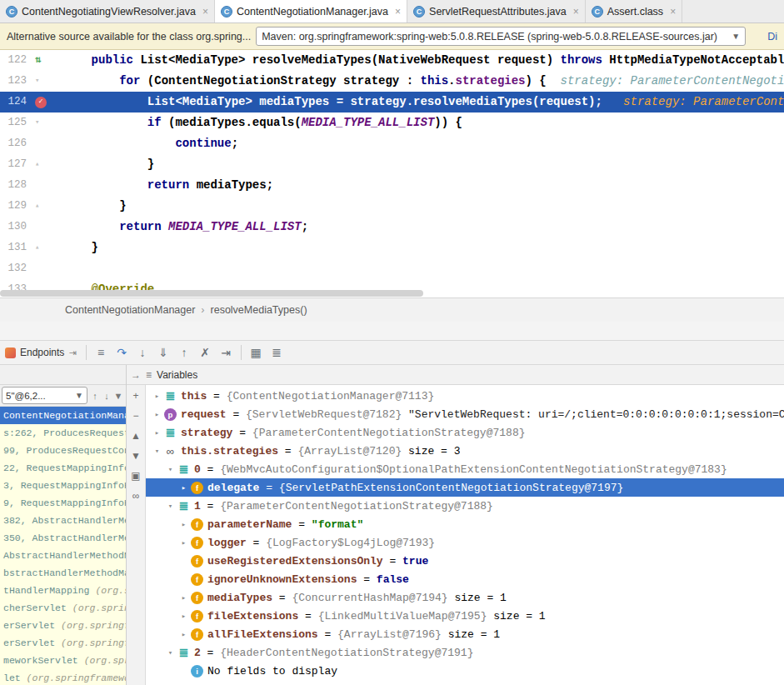  What do you see at coordinates (465, 432) in the screenshot?
I see `variable-row: ▸≣strategy = {ParameterContentNegotiatio…` at bounding box center [465, 432].